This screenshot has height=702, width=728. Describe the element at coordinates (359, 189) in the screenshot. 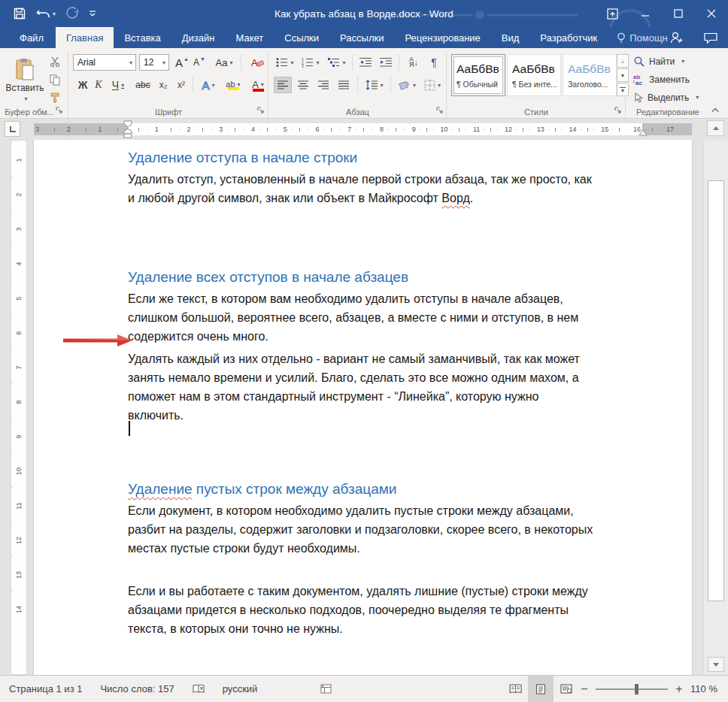

I see `doc-paragraph: Удалить отступ, установленный в начале п…` at that location.